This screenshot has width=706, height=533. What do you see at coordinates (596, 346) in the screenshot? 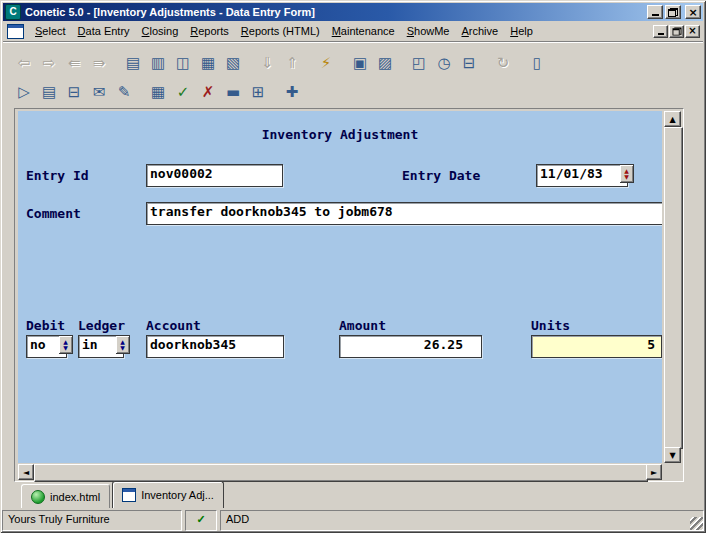
I see `units-field: 5` at bounding box center [596, 346].